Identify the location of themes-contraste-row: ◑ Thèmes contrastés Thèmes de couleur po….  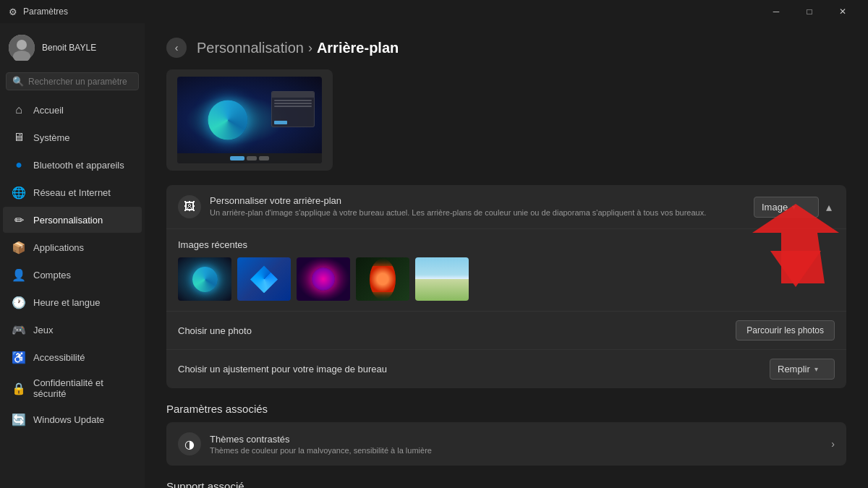
(506, 444).